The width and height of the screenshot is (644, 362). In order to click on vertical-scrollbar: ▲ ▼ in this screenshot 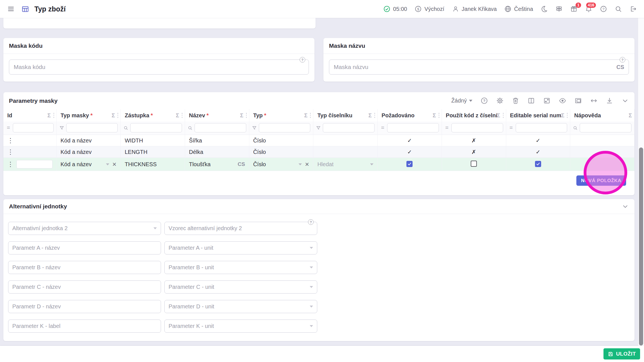, I will do `click(641, 182)`.